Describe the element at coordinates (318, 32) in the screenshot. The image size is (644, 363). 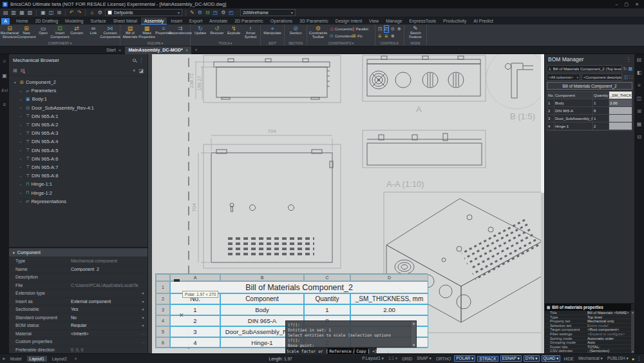
I see `constraints-toolbar-button: ⚙Constraints Toolbar` at that location.